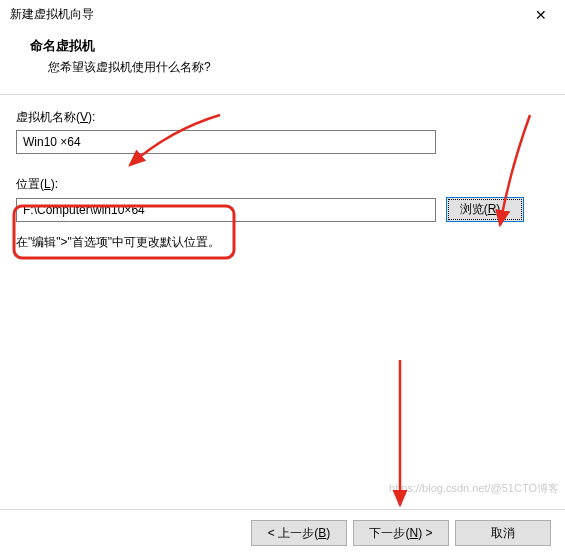 This screenshot has width=565, height=556. Describe the element at coordinates (299, 533) in the screenshot. I see `back-button: < 上一步(B)` at that location.